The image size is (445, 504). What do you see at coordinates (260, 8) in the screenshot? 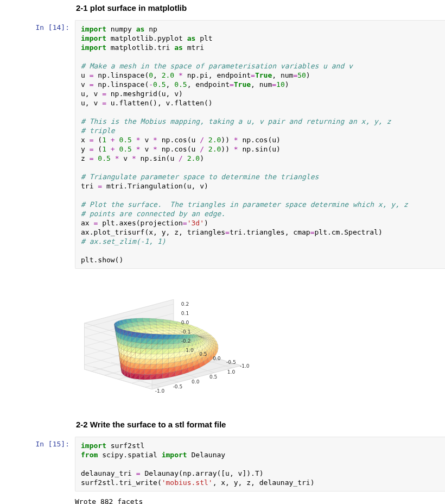
I see `section-heading-2-1: 2-1 plot surface in matplotlib` at bounding box center [260, 8].